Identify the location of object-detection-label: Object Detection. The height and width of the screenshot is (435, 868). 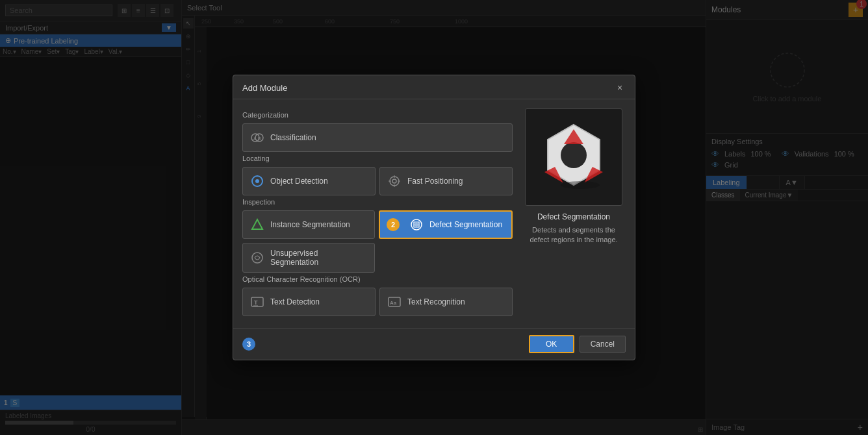
(299, 181).